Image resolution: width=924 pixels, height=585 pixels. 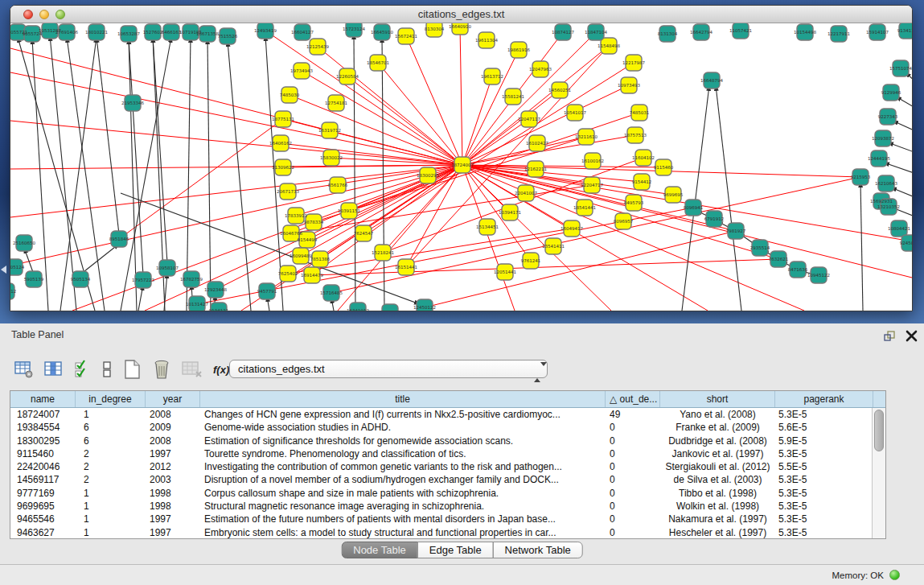 I want to click on show-columns-icon, so click(x=54, y=369).